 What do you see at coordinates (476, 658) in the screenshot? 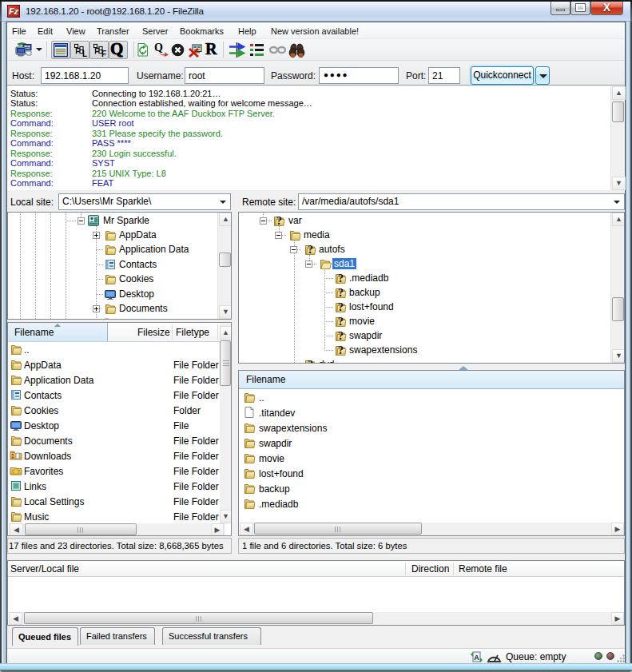
I see `svg-text: A` at bounding box center [476, 658].